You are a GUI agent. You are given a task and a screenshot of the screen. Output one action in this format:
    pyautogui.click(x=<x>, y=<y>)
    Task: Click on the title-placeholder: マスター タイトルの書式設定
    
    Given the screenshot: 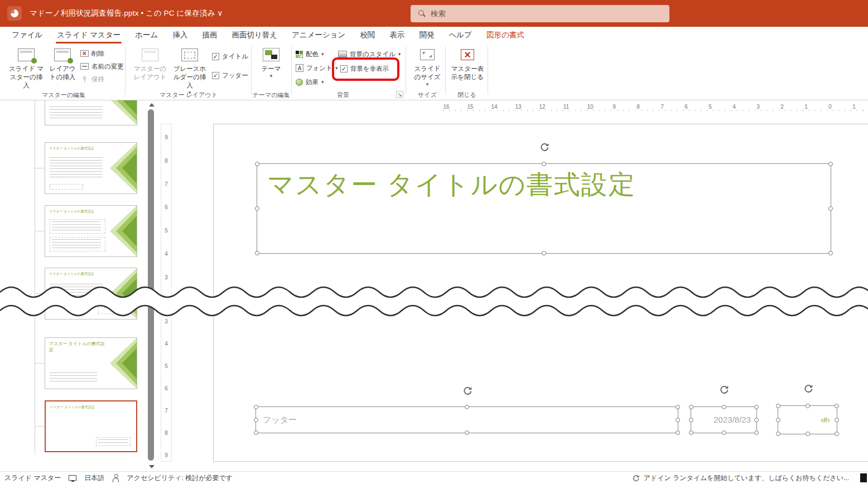 What is the action you would take?
    pyautogui.click(x=544, y=209)
    